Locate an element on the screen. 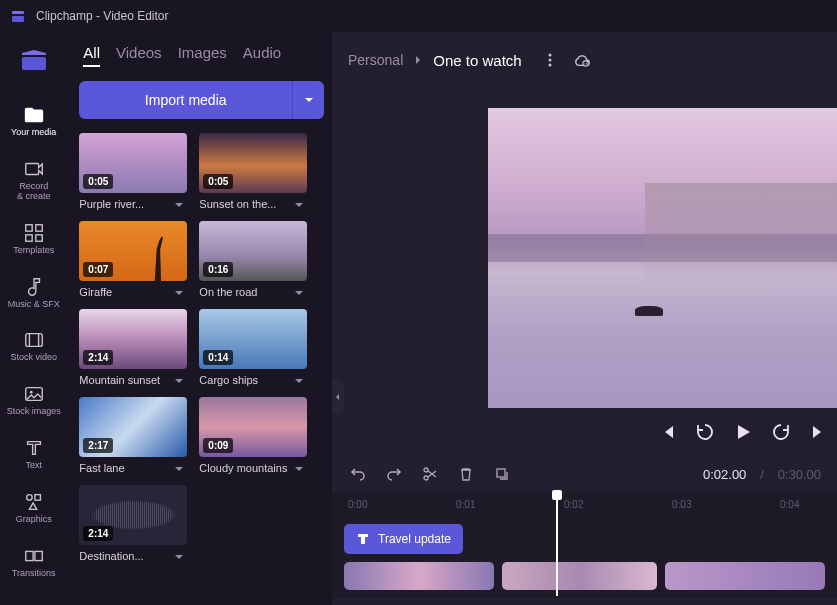 The height and width of the screenshot is (605, 837). clip-duration: 0:09 is located at coordinates (218, 446).